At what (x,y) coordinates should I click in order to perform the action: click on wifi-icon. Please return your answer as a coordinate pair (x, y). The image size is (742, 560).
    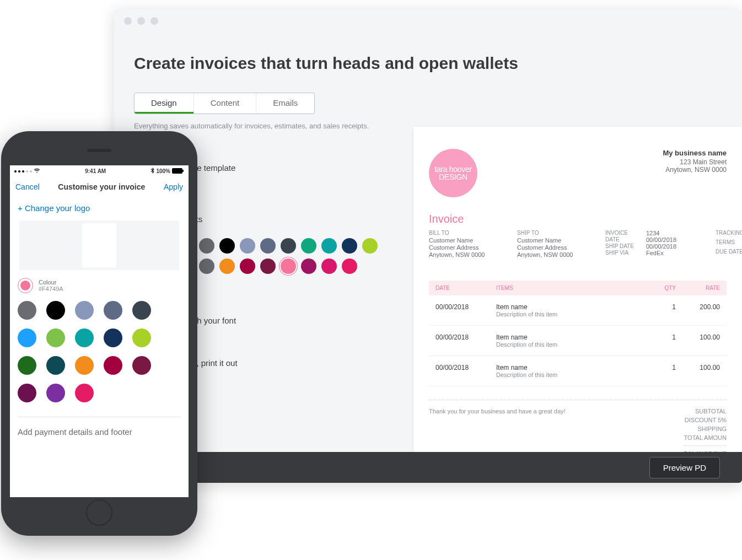
    Looking at the image, I should click on (37, 171).